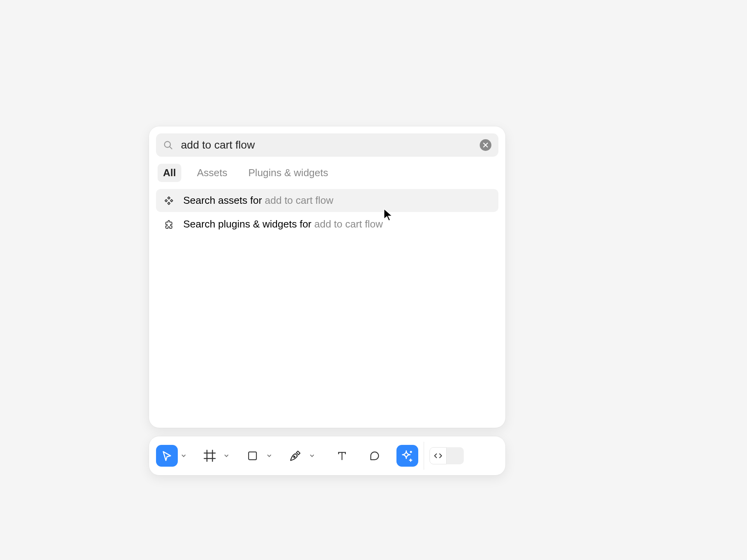 The width and height of the screenshot is (747, 560). What do you see at coordinates (486, 145) in the screenshot?
I see `close-icon` at bounding box center [486, 145].